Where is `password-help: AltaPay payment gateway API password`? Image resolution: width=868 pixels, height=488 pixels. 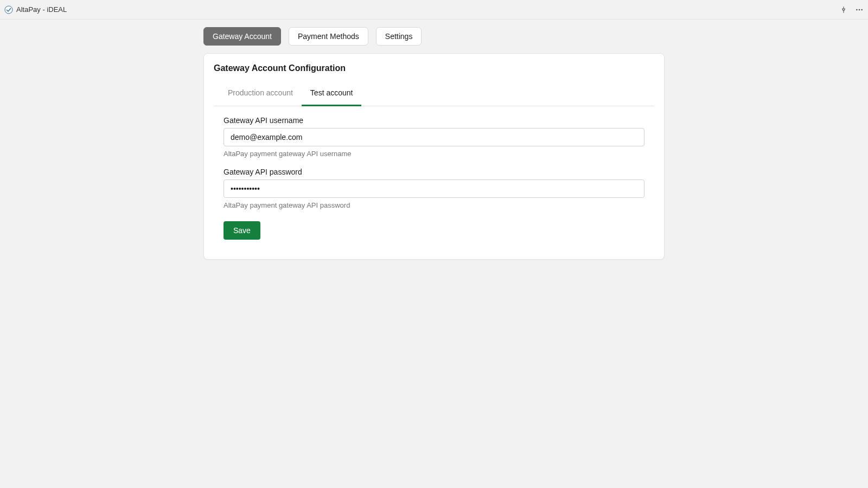 password-help: AltaPay payment gateway API password is located at coordinates (434, 205).